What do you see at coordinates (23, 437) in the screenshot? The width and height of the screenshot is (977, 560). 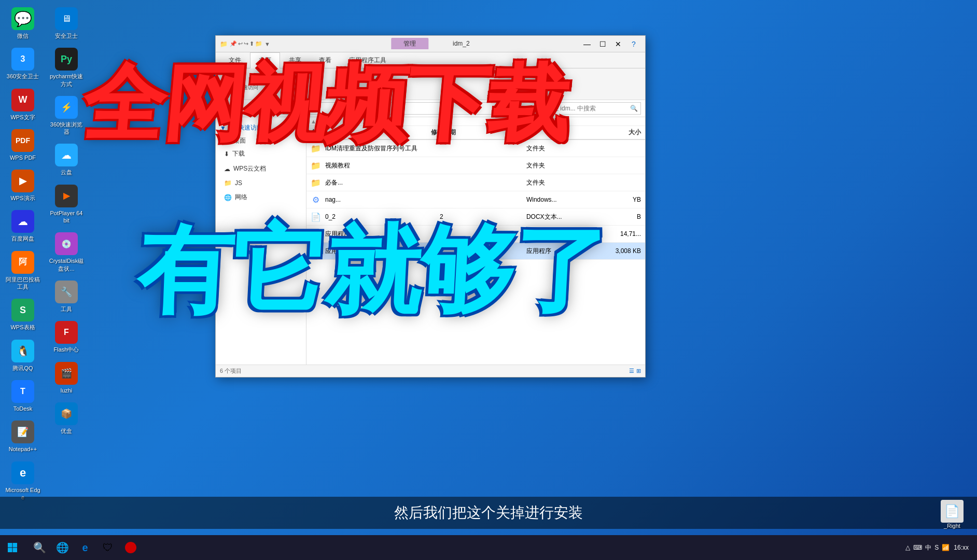 I see `desktop-icon-notepad: 📝 Notepad++` at bounding box center [23, 437].